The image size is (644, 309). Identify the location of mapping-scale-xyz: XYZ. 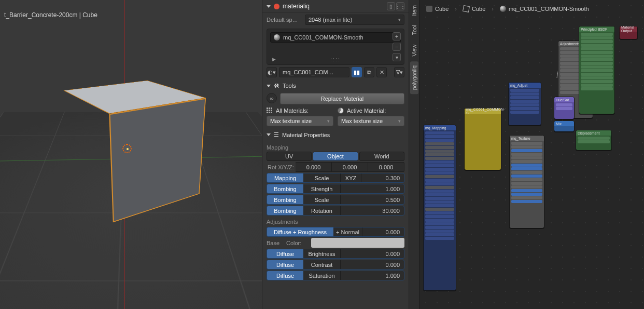
(351, 178).